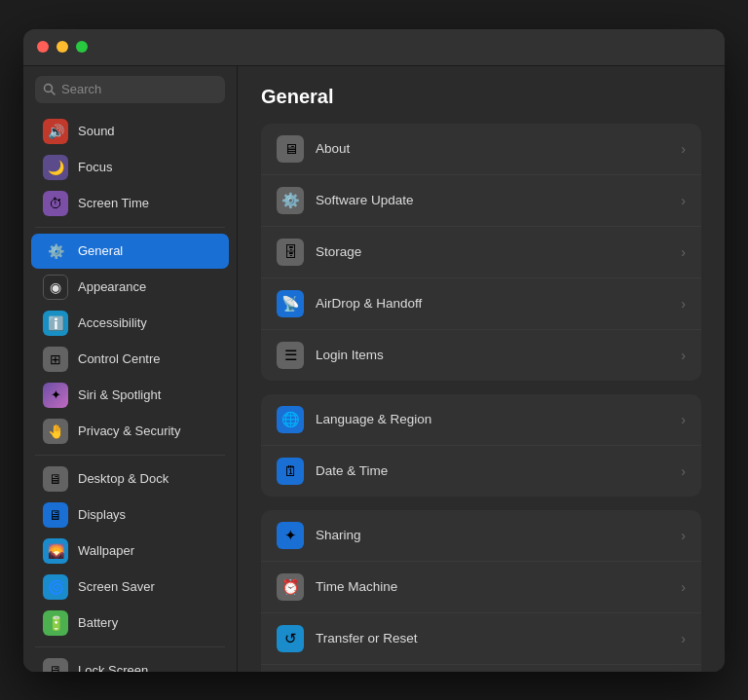 The height and width of the screenshot is (700, 748). I want to click on sidebar-item-wallpaper: 🌄 Wallpaper, so click(131, 551).